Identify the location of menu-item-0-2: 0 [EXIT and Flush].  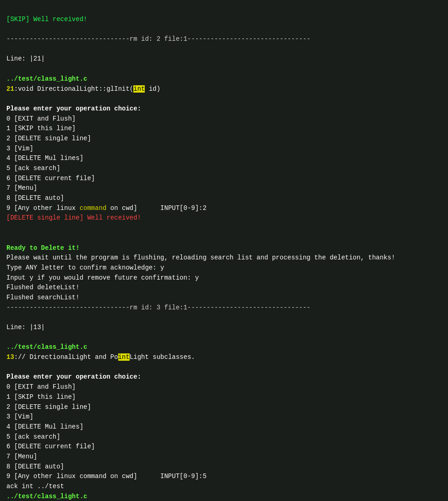
(41, 387).